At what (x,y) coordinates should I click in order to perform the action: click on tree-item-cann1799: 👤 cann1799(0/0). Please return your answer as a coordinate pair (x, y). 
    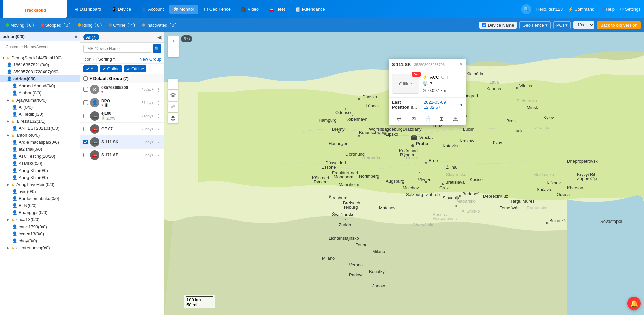
    Looking at the image, I should click on (40, 227).